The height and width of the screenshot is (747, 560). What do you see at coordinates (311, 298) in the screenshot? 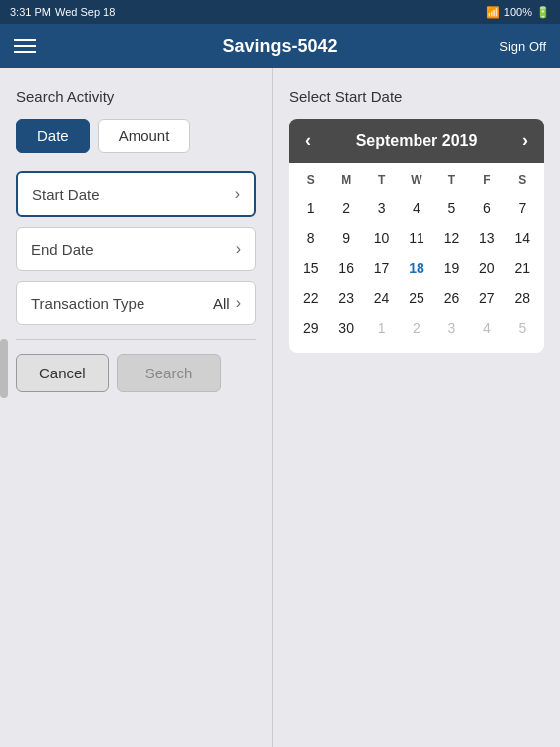
I see `calendar-day: 22` at bounding box center [311, 298].